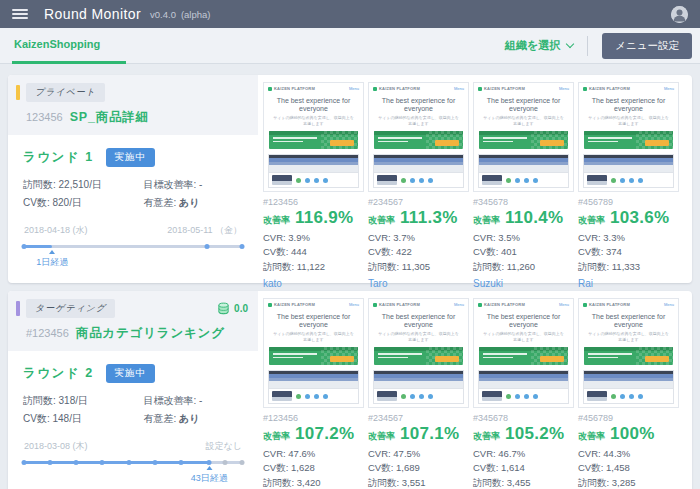 This screenshot has height=489, width=700. What do you see at coordinates (592, 436) in the screenshot?
I see `improvement-label: 改善率` at bounding box center [592, 436].